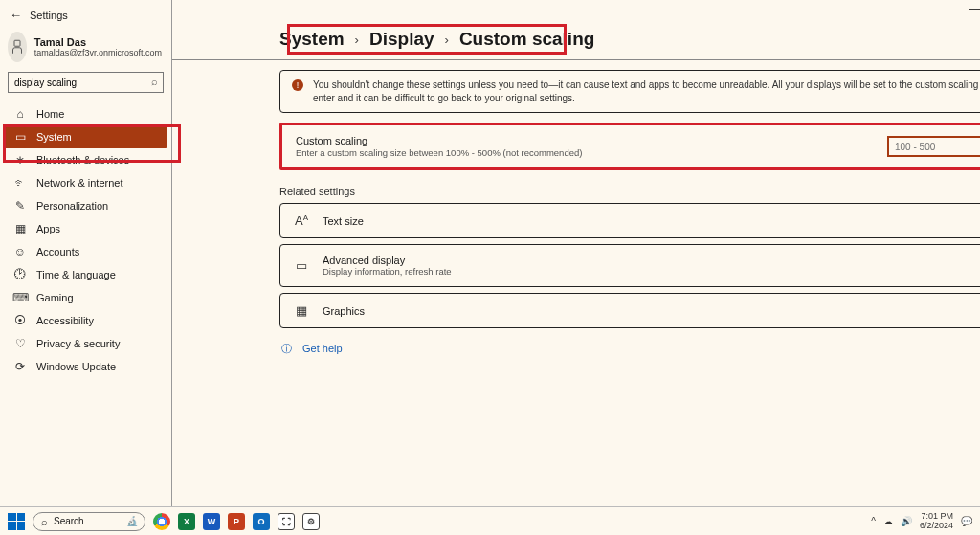  Describe the element at coordinates (906, 521) in the screenshot. I see `tray-volume-icon: 🔊` at that location.